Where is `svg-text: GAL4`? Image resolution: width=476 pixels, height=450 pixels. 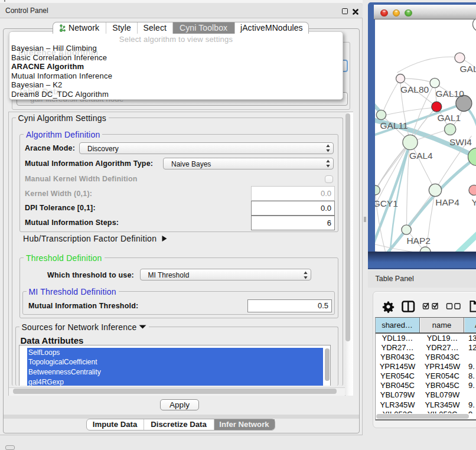
svg-text: GAL4 is located at coordinates (421, 156).